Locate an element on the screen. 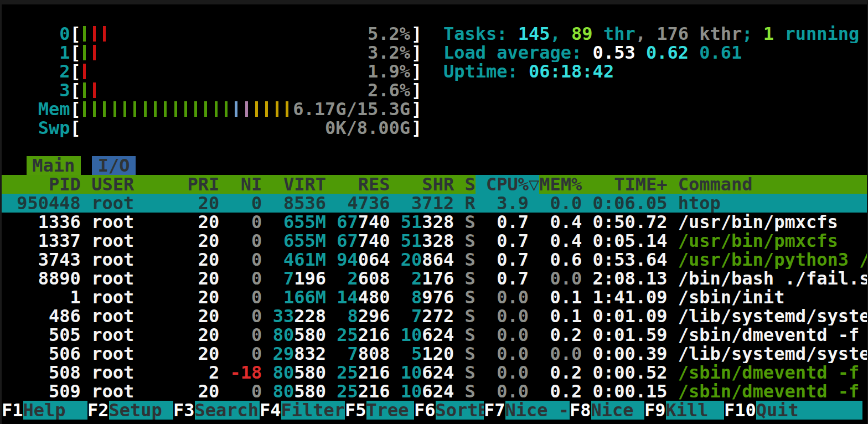 The height and width of the screenshot is (424, 868). meter-bar-area: 5.2% is located at coordinates (246, 34).